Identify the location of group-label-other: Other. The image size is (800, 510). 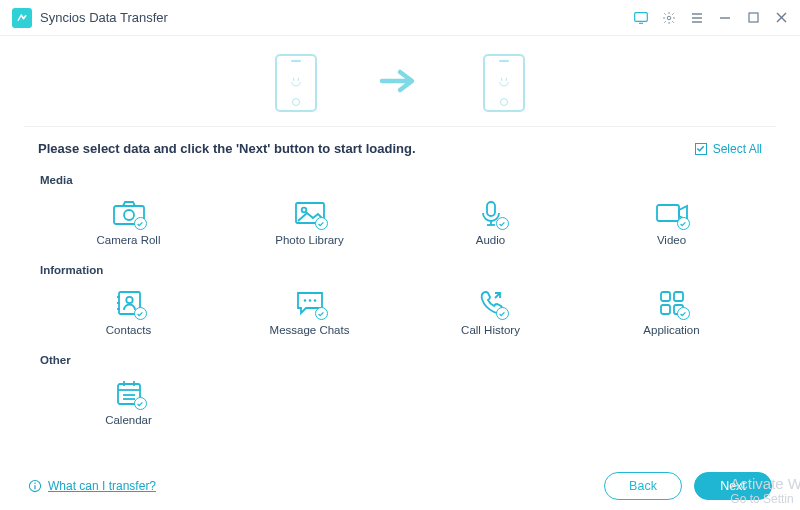
(401, 360).